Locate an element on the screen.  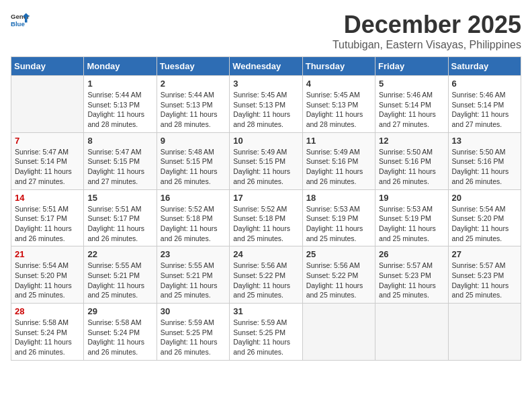
calendar-cell: 6Sunrise: 5:46 AM Sunset: 5:14 PM Daylig… is located at coordinates (484, 105).